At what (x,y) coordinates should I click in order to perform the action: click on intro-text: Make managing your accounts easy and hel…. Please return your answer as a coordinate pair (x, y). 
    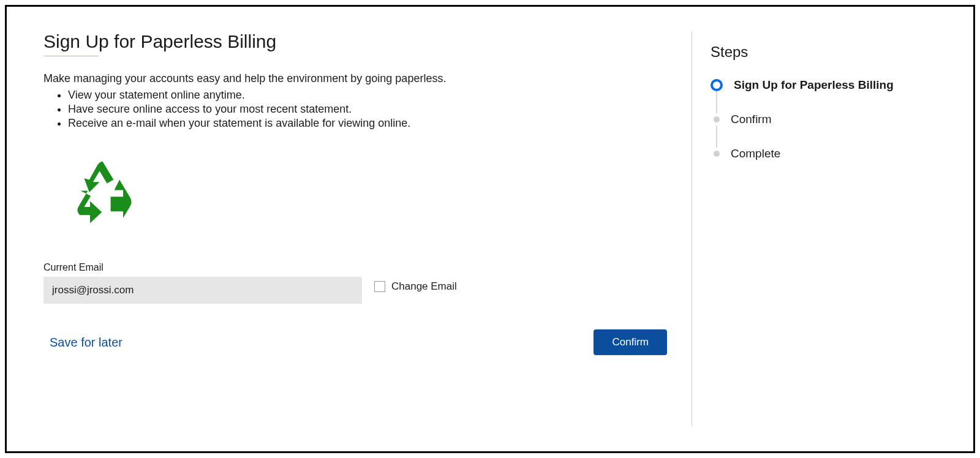
    Looking at the image, I should click on (355, 78).